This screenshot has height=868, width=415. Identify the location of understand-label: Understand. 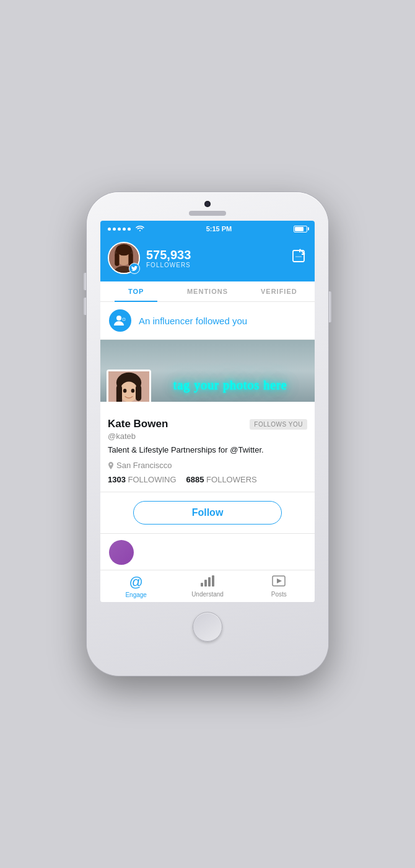
(208, 594).